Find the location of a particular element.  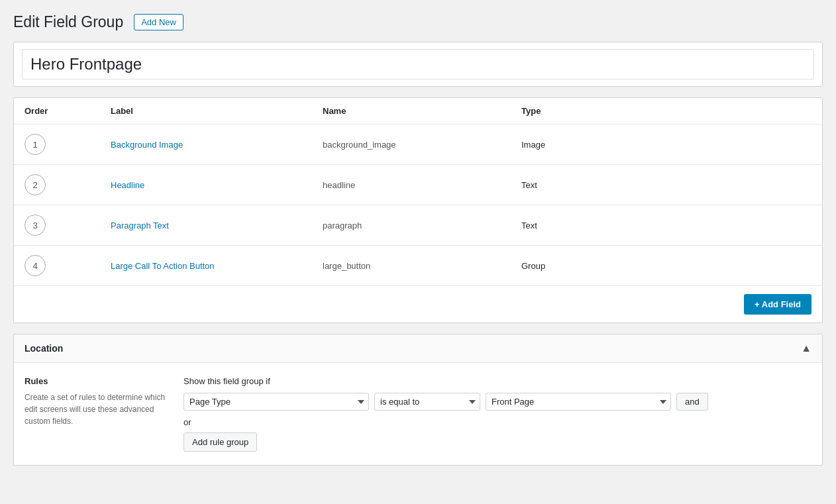

add-field-row: + Add Field is located at coordinates (418, 304).